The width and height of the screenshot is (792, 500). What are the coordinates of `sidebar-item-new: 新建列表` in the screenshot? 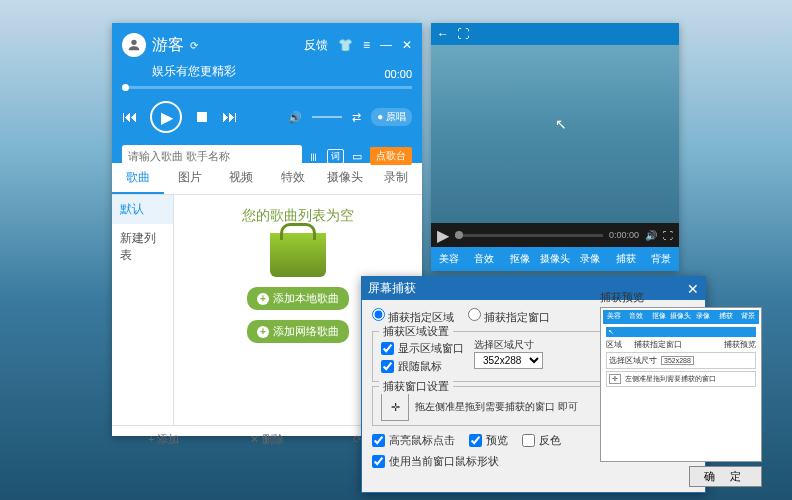 It's located at (142, 247).